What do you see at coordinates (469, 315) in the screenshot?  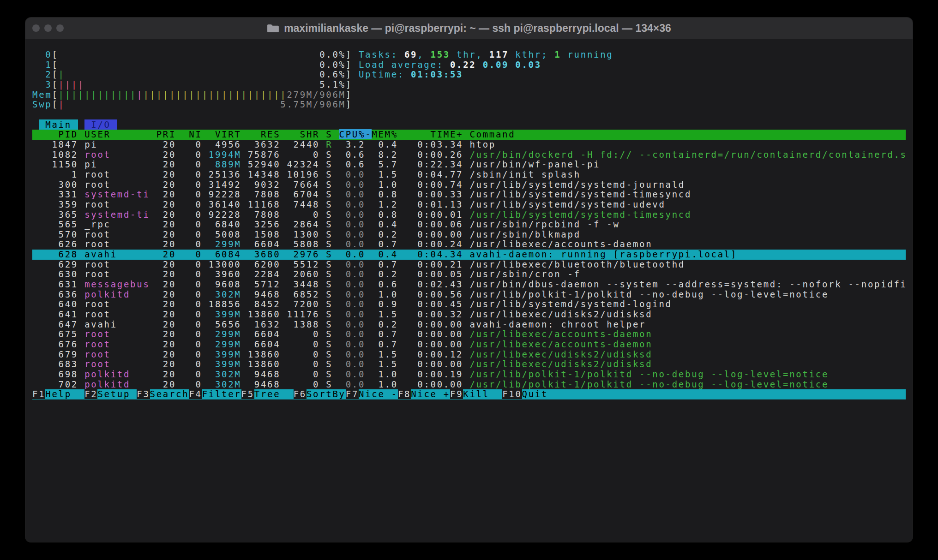 I see `process-row: 641 root 20 0 399M 13860 11176 S 0.0 1.5…` at bounding box center [469, 315].